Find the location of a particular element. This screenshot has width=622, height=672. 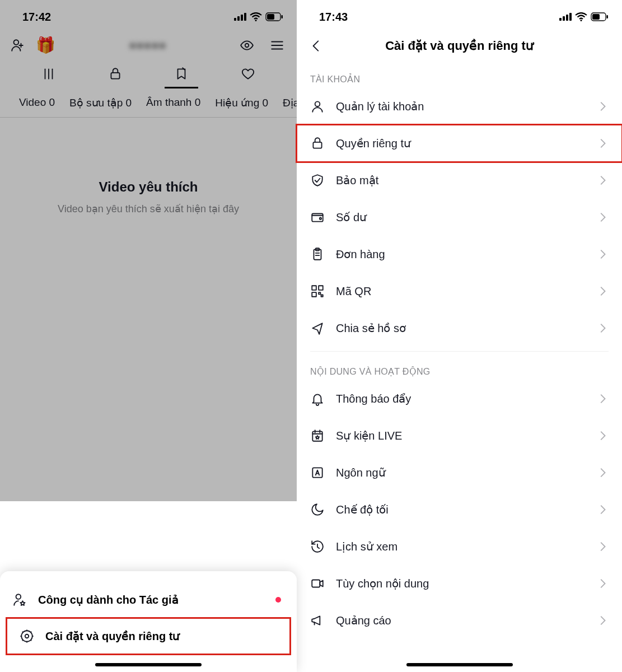

clipboard-icon is located at coordinates (317, 254).